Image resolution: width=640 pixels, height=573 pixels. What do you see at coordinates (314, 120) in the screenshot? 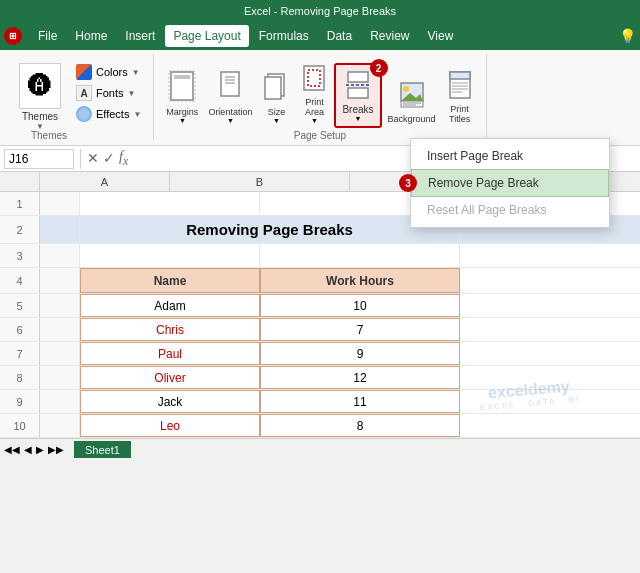
I see `print-area-chevron: ▼` at bounding box center [314, 120].